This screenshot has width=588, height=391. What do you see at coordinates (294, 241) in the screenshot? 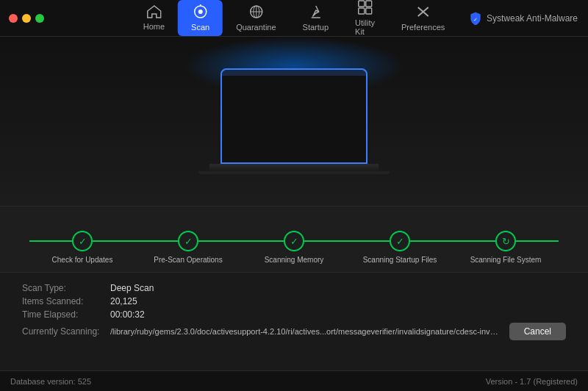
I see `step-circle-3: ✓` at bounding box center [294, 241].